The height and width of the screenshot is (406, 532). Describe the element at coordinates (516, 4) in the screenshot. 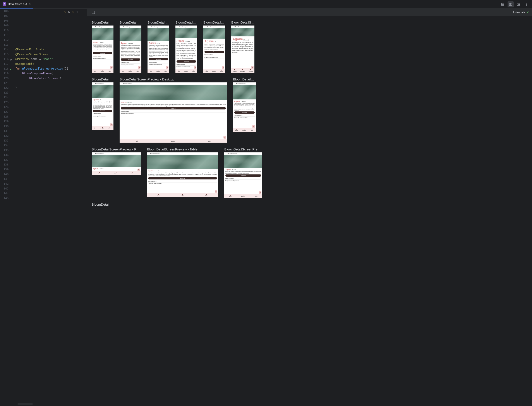

I see `editor-toolbar-right` at that location.